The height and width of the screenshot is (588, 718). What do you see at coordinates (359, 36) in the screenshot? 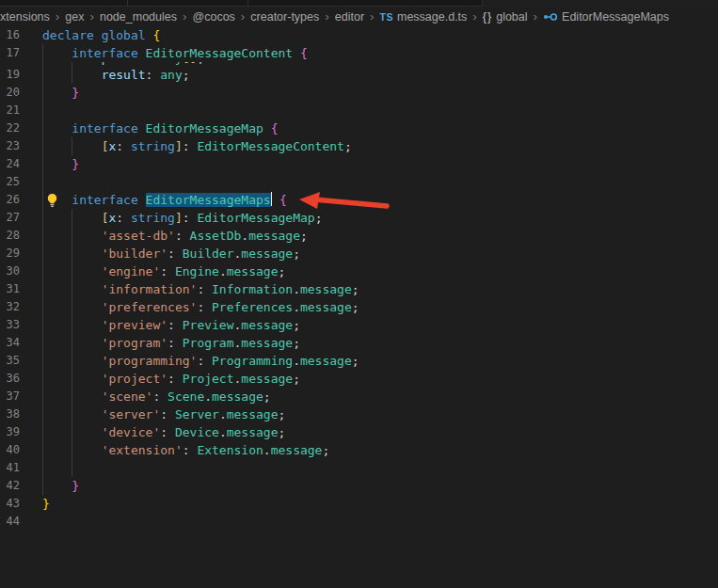
I see `code-line: 16declare global {` at bounding box center [359, 36].